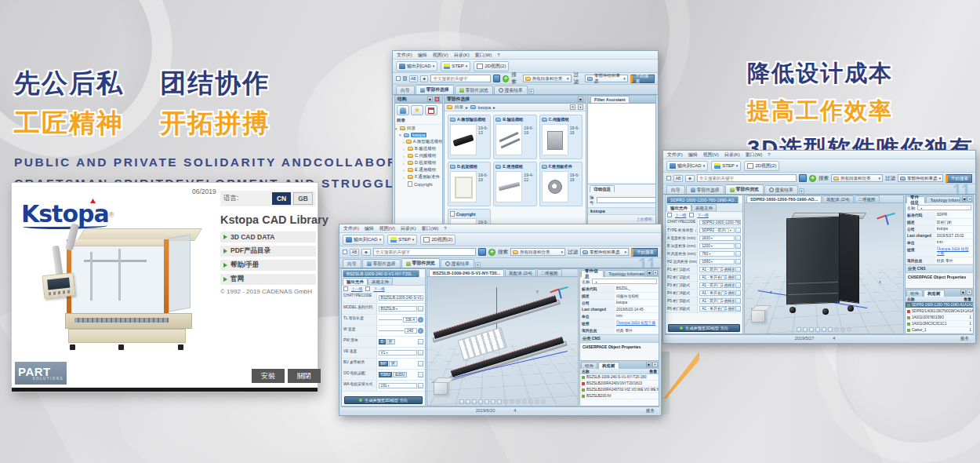  I want to click on param-value: 240, so click(411, 331).